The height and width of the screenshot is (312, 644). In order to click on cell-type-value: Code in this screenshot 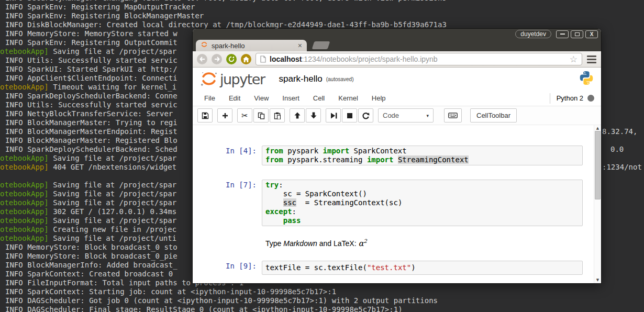, I will do `click(391, 115)`.